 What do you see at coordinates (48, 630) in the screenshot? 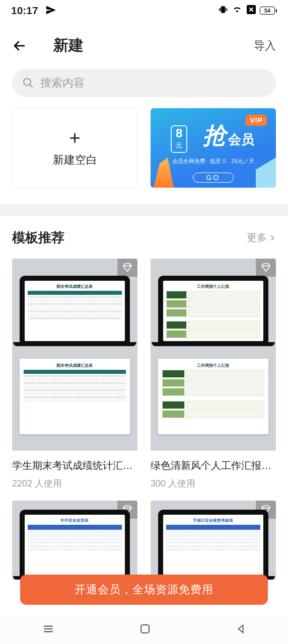
I see `recent-apps-button` at bounding box center [48, 630].